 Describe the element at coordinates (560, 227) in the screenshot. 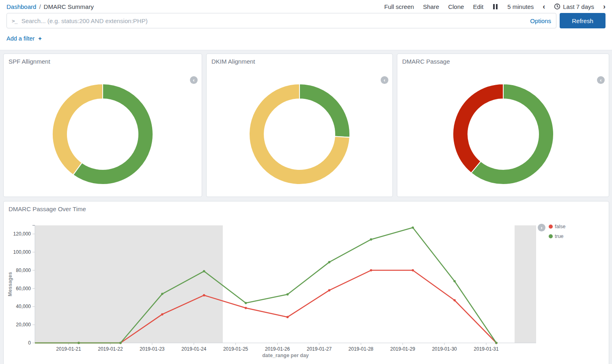

I see `legend-label: false` at that location.